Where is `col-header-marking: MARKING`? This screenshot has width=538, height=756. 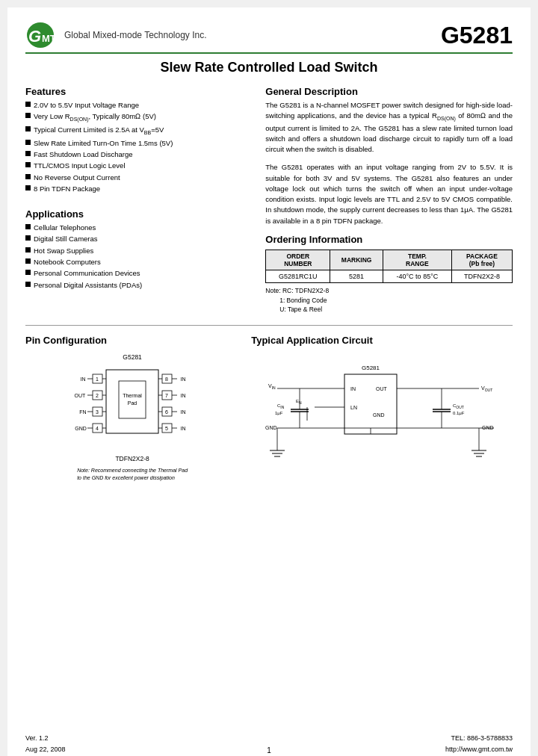 col-header-marking: MARKING is located at coordinates (357, 260).